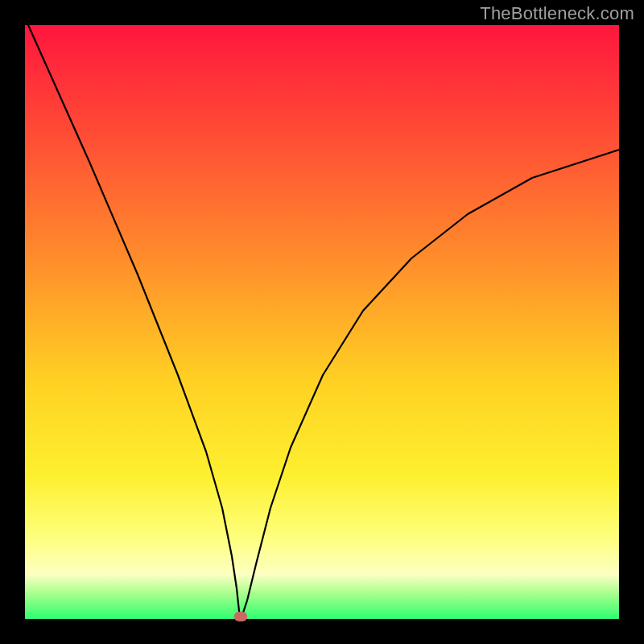 This screenshot has height=644, width=644. Describe the element at coordinates (241, 617) in the screenshot. I see `min-marker` at that location.